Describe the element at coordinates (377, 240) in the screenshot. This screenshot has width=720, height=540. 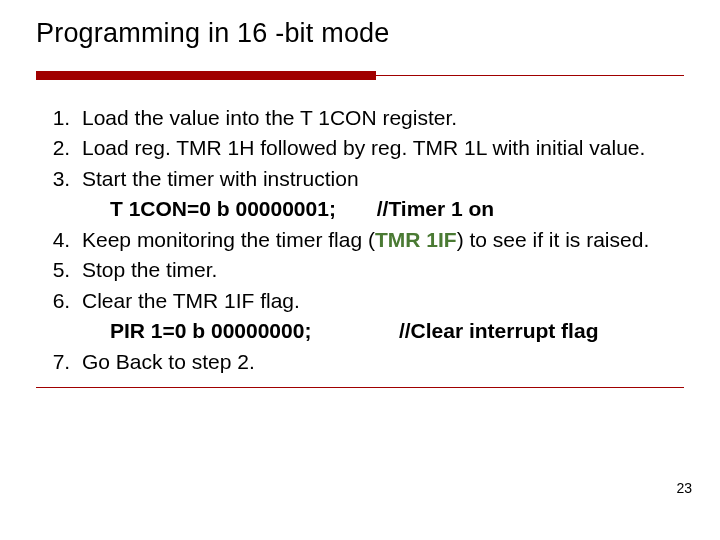
I see `list-item: Keep monitoring the timer flag (TMR 1IF)…` at that location.